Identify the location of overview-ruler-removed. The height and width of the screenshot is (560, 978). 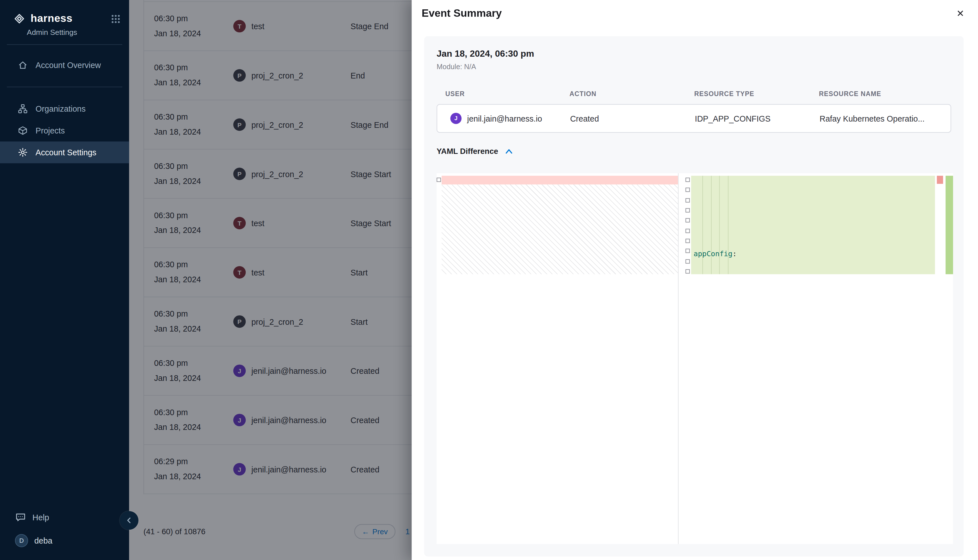
(940, 180).